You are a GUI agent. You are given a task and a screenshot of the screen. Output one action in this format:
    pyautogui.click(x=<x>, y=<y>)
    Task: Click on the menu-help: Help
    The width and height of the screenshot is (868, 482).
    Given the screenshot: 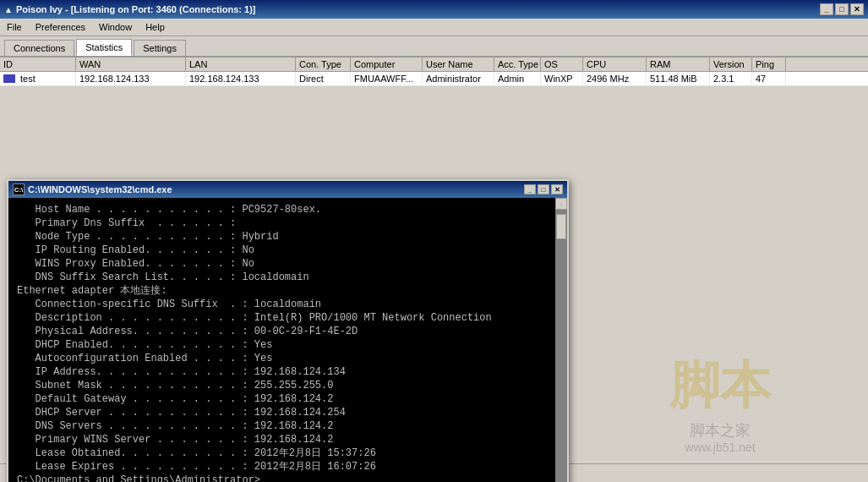 What is the action you would take?
    pyautogui.click(x=156, y=27)
    